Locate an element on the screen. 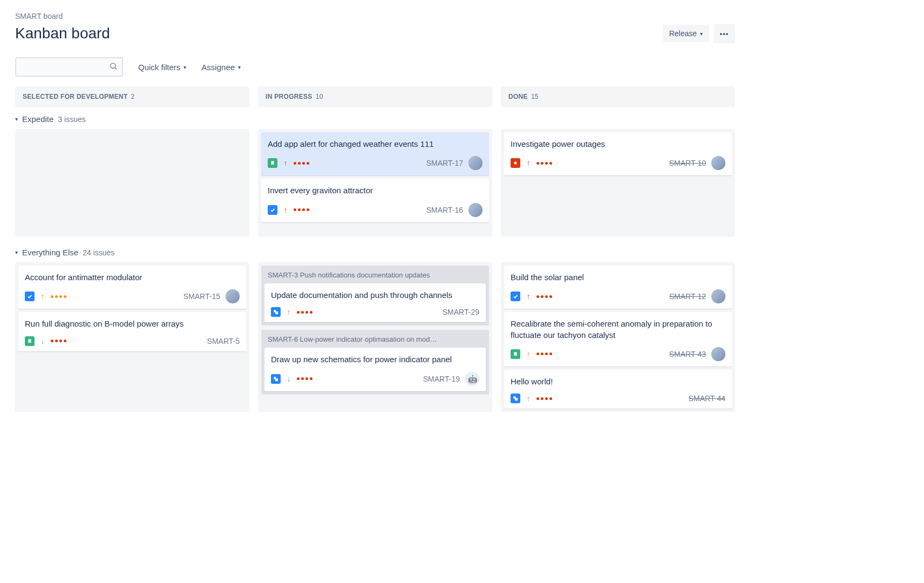 This screenshot has height=583, width=924. group-header: SMART-6 Low-power indicator optimasation… is located at coordinates (375, 340).